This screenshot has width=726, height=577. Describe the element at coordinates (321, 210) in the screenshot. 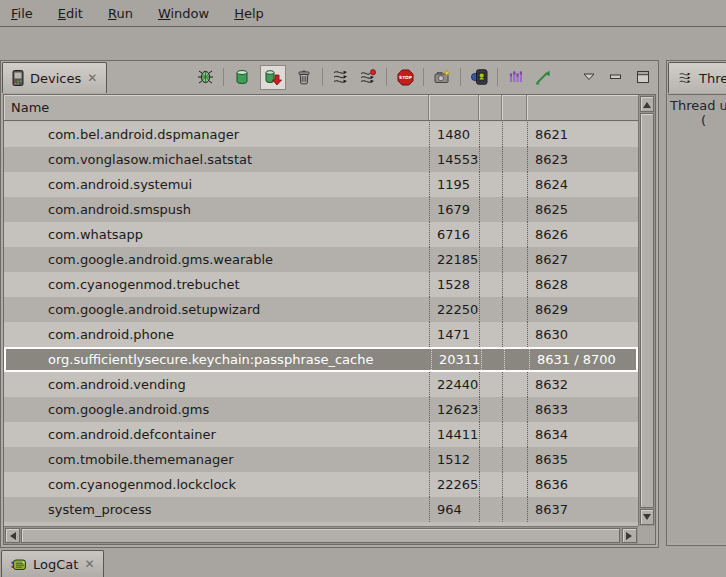

I see `table-row: com.android.smspush 1679 8625` at that location.